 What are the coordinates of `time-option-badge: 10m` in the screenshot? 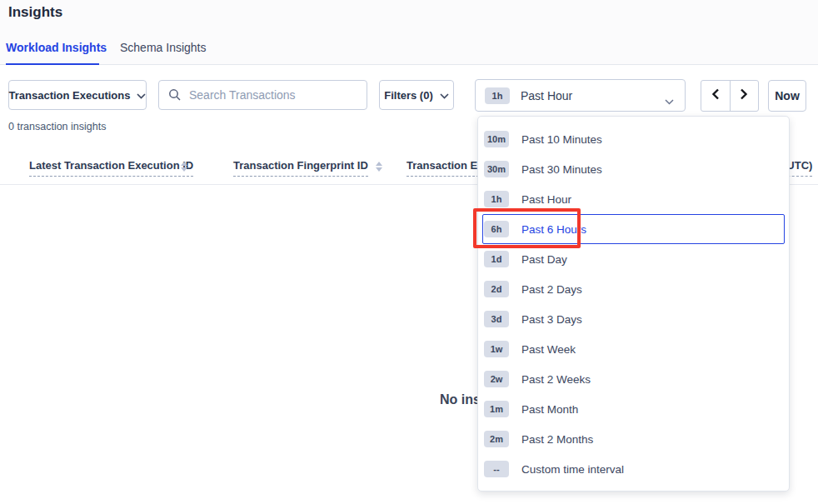 It's located at (496, 139).